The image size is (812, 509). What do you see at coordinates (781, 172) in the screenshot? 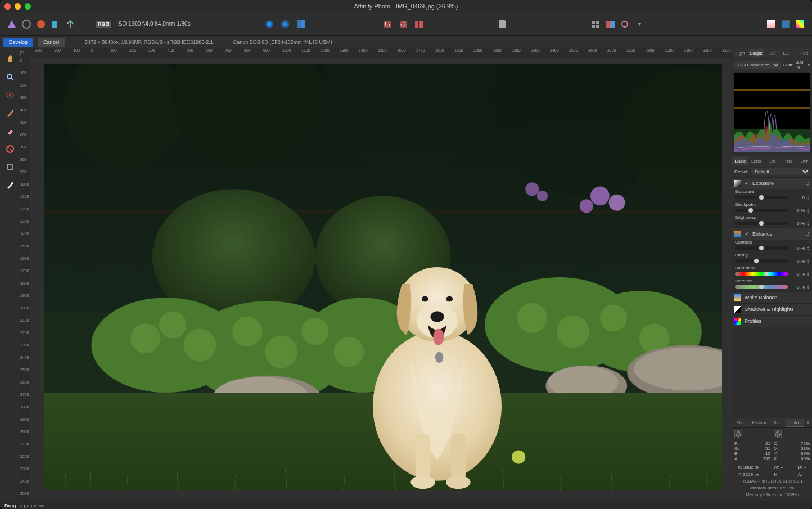
I see `preset-select: Default` at bounding box center [781, 172].